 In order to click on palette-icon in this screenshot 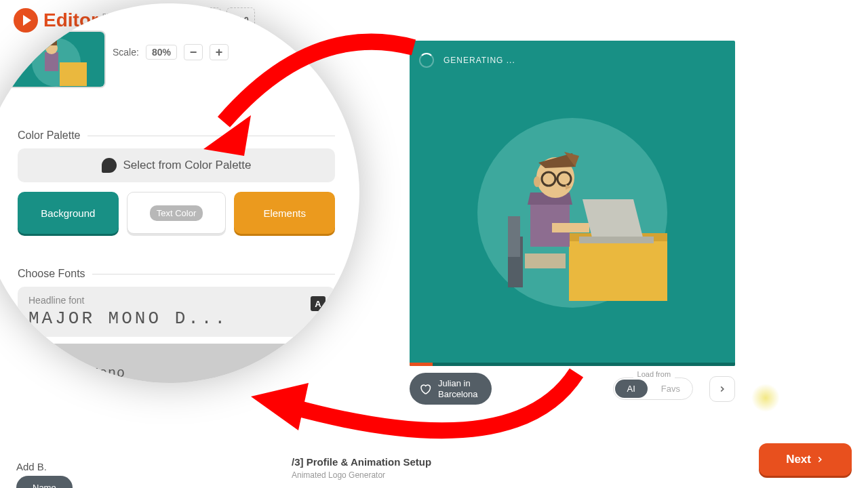, I will do `click(109, 165)`.